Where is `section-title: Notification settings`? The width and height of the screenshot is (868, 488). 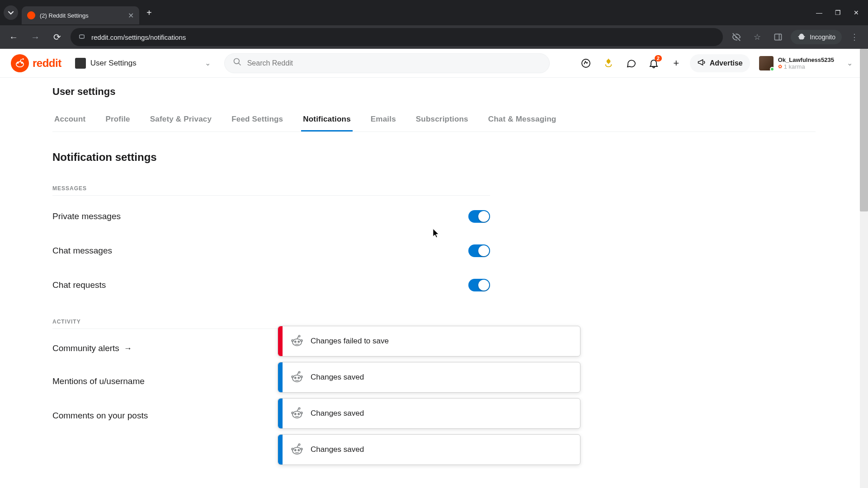 section-title: Notification settings is located at coordinates (434, 157).